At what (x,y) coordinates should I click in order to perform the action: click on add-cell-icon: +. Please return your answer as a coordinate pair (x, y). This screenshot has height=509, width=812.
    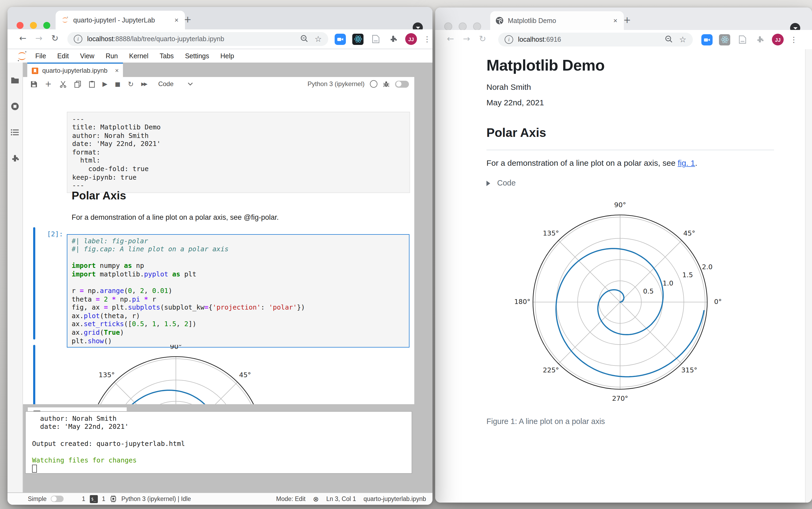
    Looking at the image, I should click on (48, 84).